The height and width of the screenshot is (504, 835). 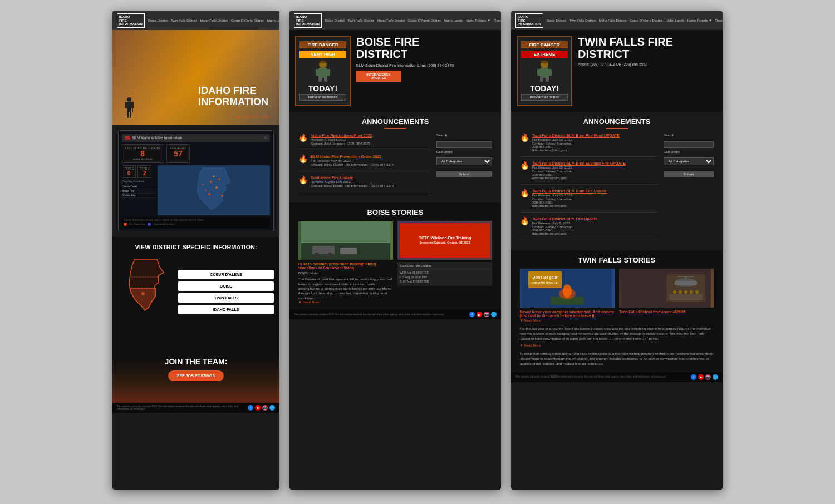 I want to click on boise-phone: BLM Boise District Fire Information Line…, so click(x=426, y=66).